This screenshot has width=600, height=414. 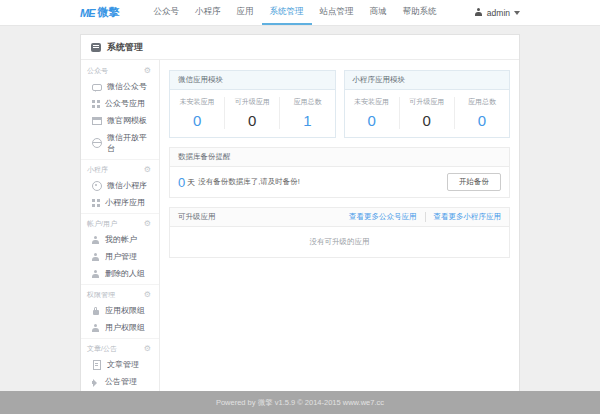 What do you see at coordinates (425, 217) in the screenshot?
I see `upgradable-apps-links: 查看更多公众号应用查看更多小程序应用` at bounding box center [425, 217].